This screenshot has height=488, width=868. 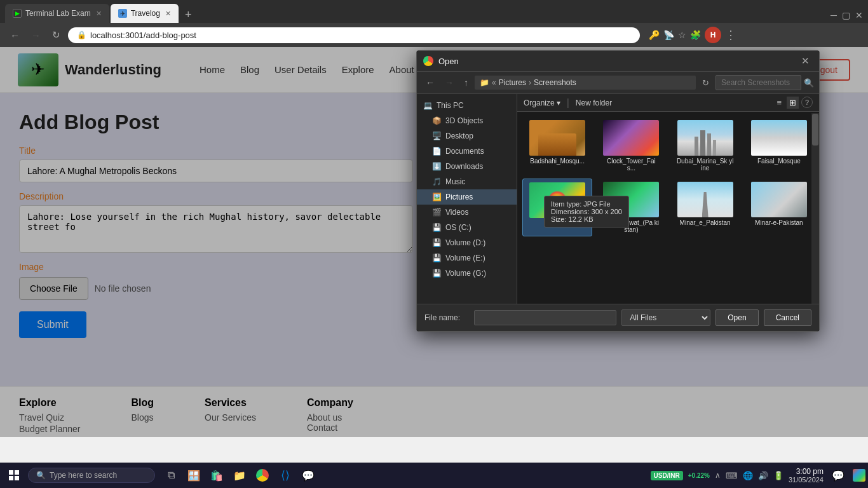 What do you see at coordinates (466, 83) in the screenshot?
I see `dialog-up-btn: ↑` at bounding box center [466, 83].